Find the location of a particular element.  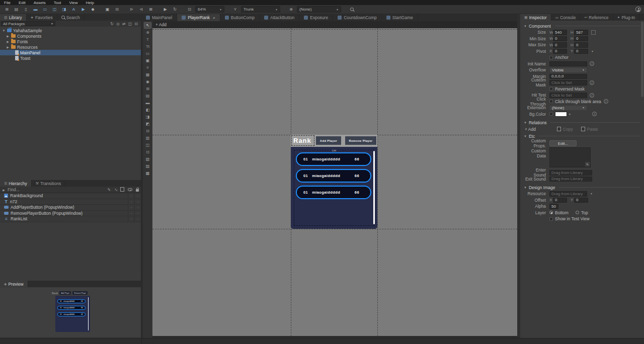

collapse-arrow-icon: ▼ is located at coordinates (4, 31).